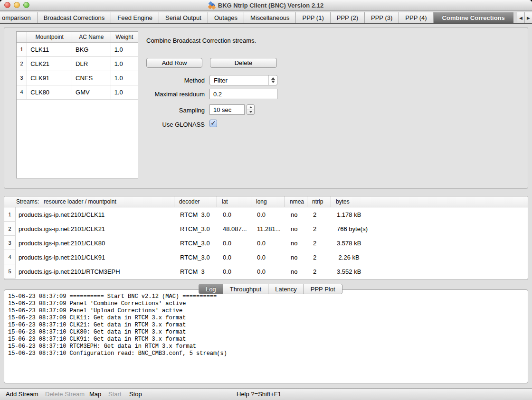 This screenshot has width=532, height=400. I want to click on stream-row: 4 products.igs-ip.net:2101/CLK91 RTCM_3.…, so click(266, 257).